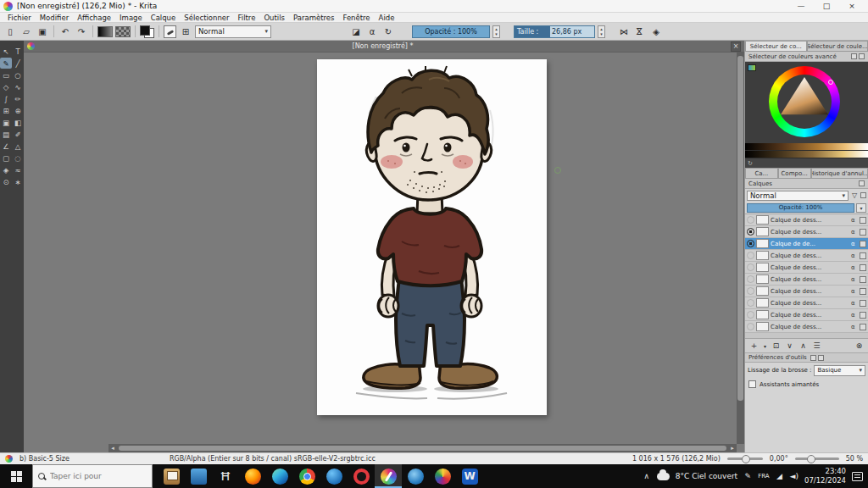  What do you see at coordinates (741, 229) in the screenshot?
I see `vertical-scrollbar-thumb` at bounding box center [741, 229].